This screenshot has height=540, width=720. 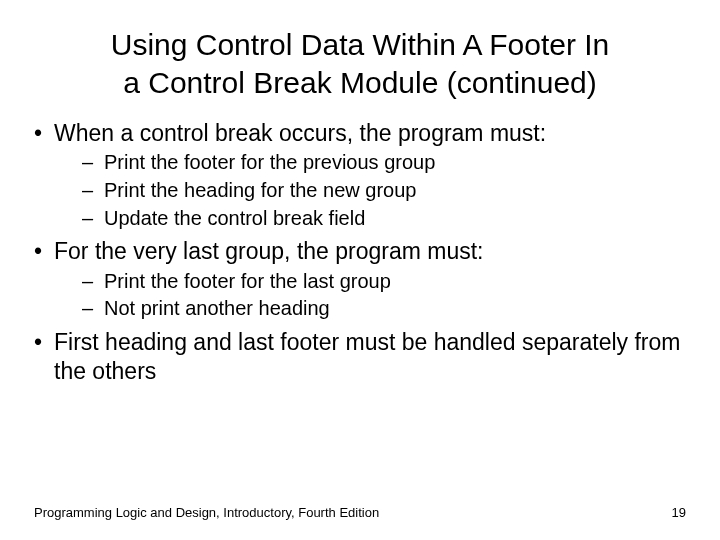 I want to click on bullet-item: For the very last group, the program mus…, so click(x=360, y=280).